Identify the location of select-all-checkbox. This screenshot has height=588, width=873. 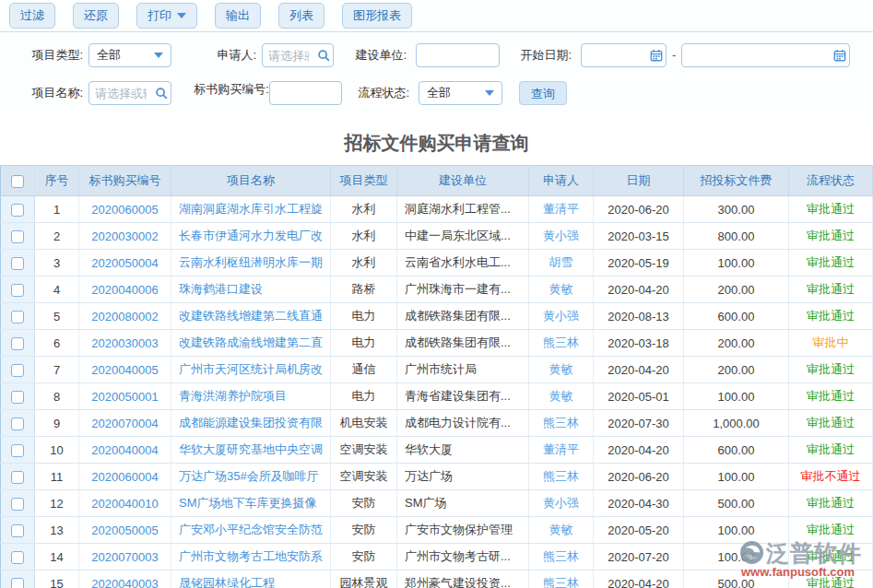
(18, 182).